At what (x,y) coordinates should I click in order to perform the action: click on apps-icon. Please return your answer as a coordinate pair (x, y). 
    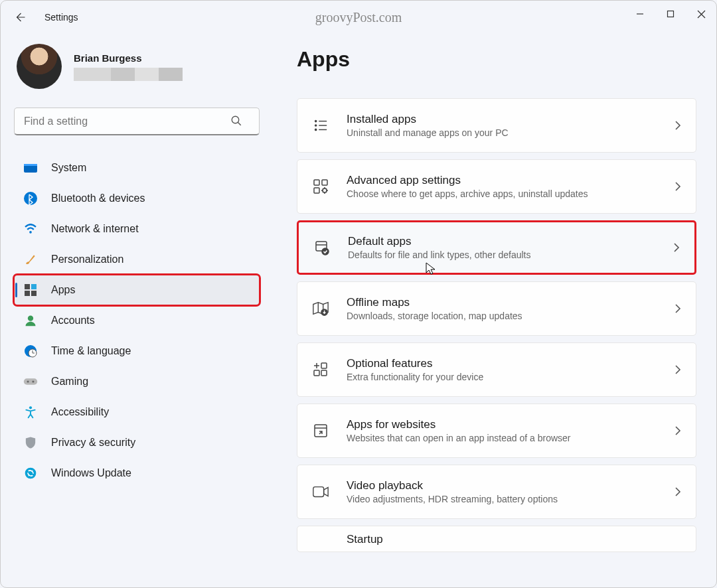
    Looking at the image, I should click on (31, 290).